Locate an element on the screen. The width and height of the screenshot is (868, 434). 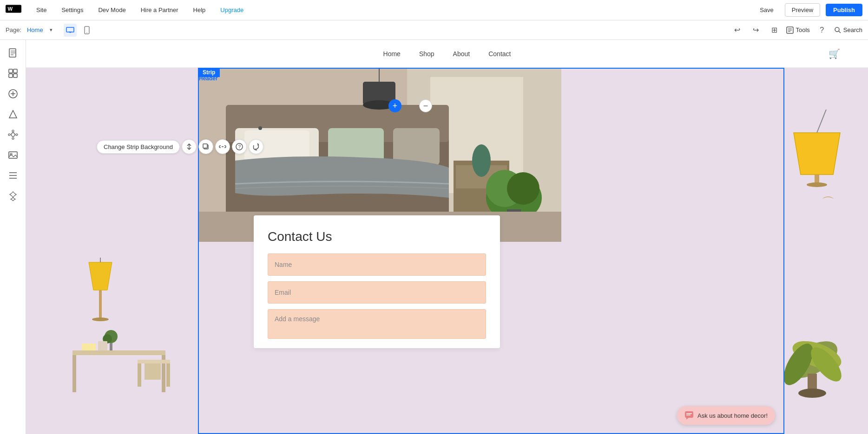
lamp-right-icon: ⌒ is located at coordinates (822, 168).